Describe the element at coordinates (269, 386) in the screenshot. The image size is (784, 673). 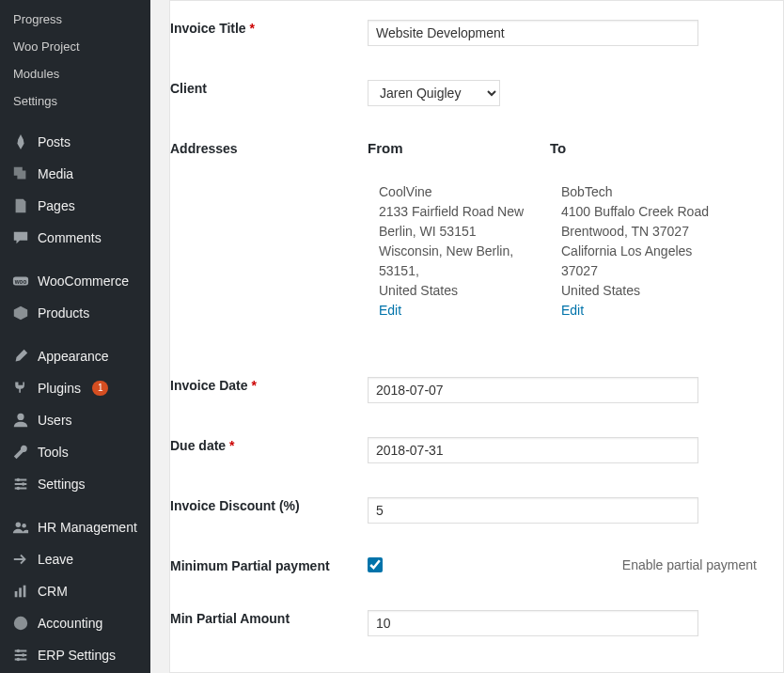
I see `label-invoice-date: Invoice Date *` at that location.